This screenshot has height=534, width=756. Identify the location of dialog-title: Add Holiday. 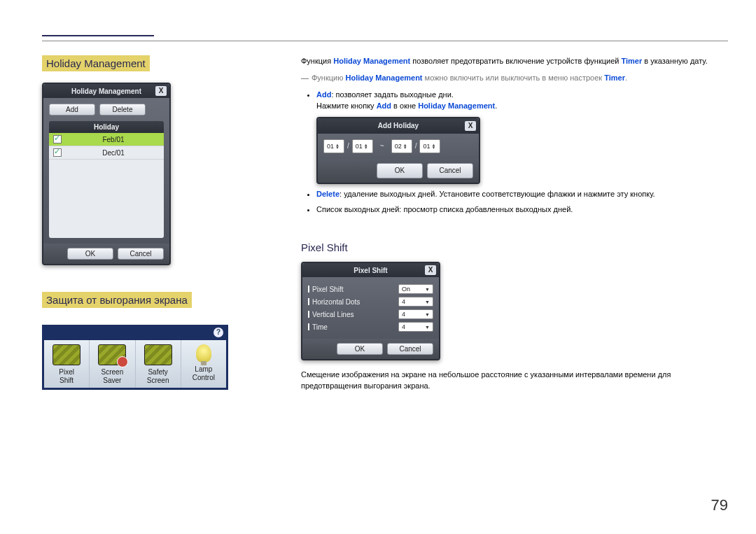
(398, 126).